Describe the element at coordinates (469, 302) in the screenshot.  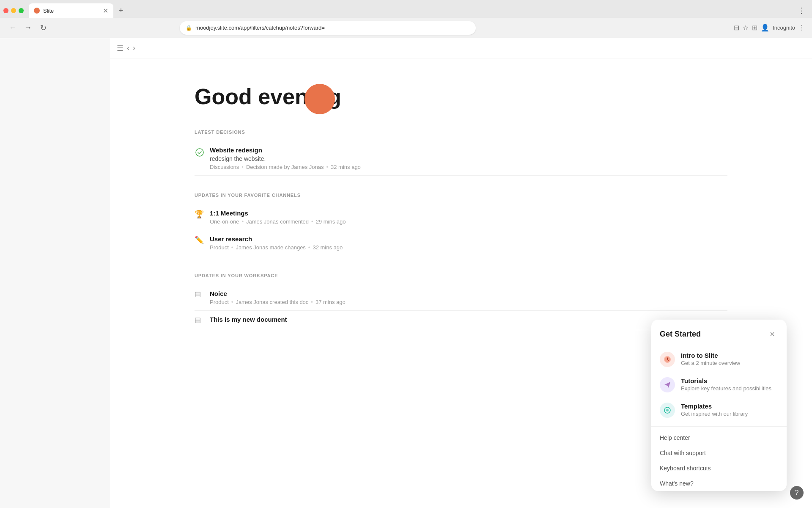
I see `doc-meta: Product • James Jonas created this doc •…` at that location.